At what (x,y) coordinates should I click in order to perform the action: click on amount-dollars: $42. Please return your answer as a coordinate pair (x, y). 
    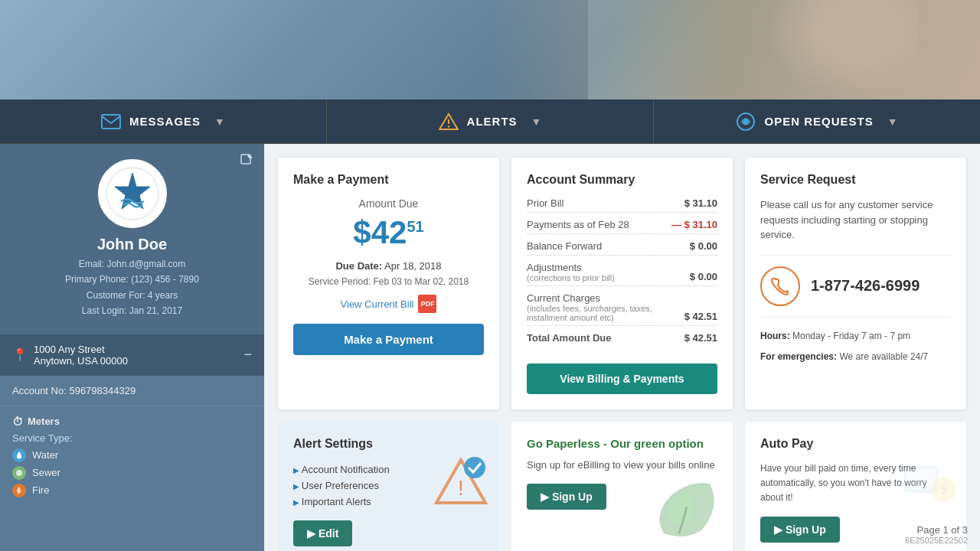
    Looking at the image, I should click on (380, 233).